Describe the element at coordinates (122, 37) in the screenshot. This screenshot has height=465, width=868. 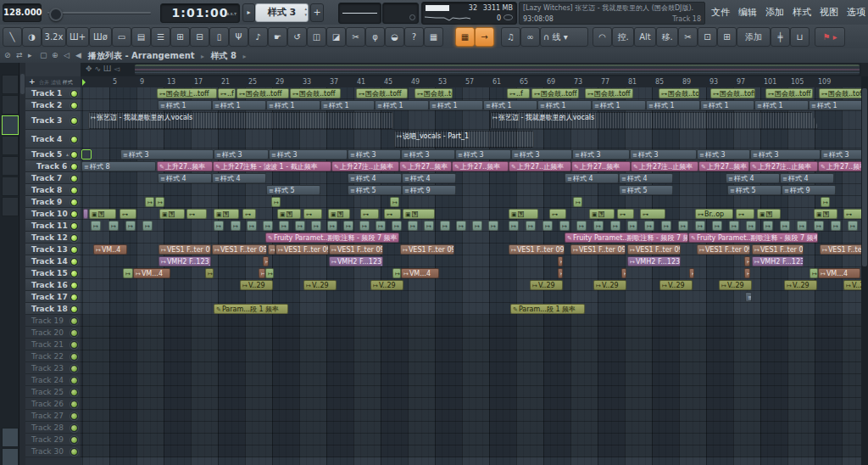
I see `video-monitor-button: ▭` at that location.